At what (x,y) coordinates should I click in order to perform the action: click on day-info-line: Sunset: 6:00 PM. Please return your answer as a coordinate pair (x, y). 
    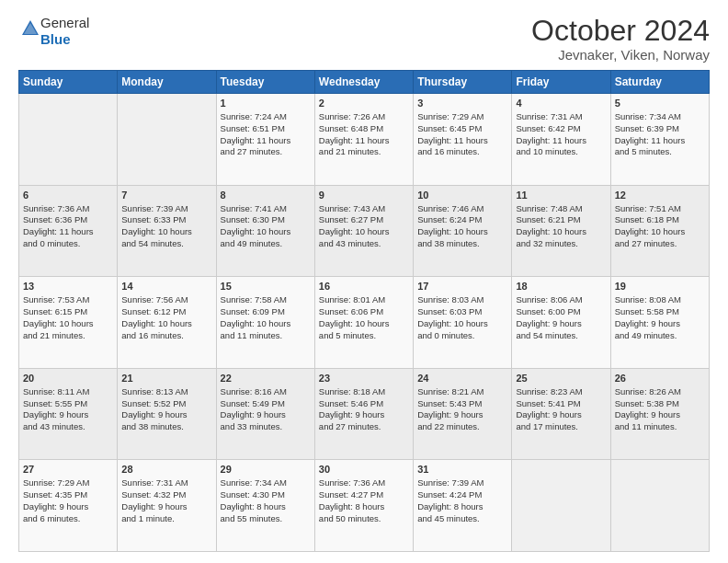
    Looking at the image, I should click on (561, 313).